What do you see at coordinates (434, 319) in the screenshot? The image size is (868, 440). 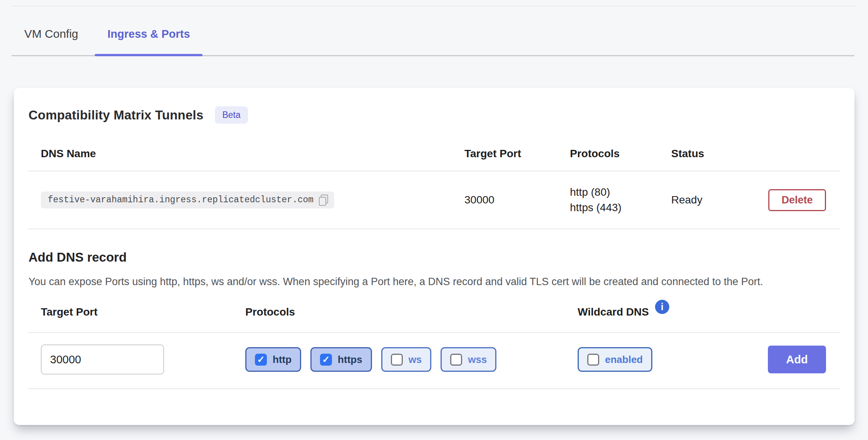 I see `form-labels-row: Target Port Protocols Wildcard DNS i` at bounding box center [434, 319].